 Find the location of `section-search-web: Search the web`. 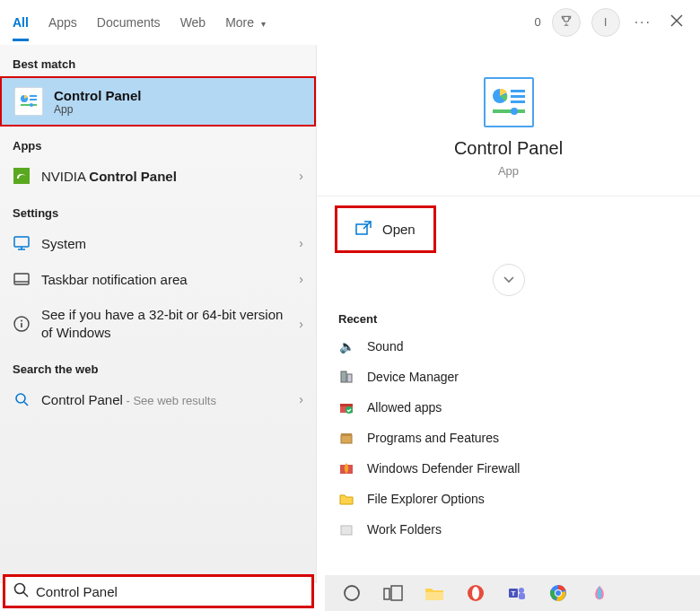

section-search-web: Search the web is located at coordinates (158, 366).